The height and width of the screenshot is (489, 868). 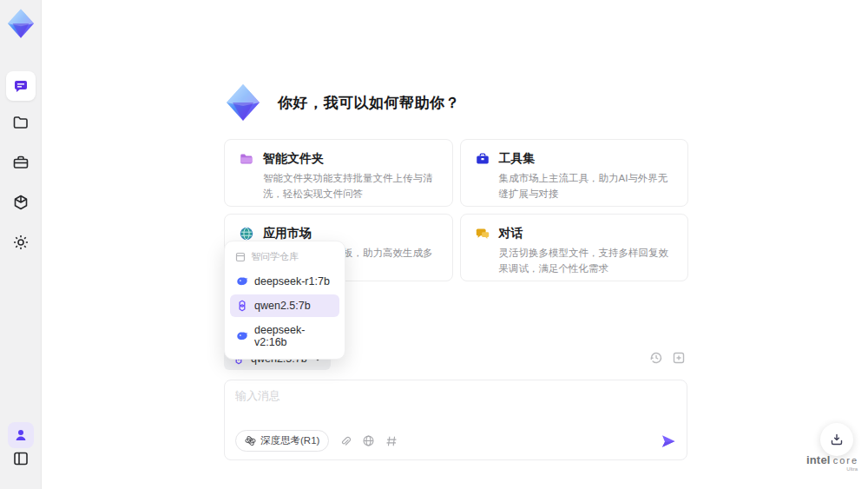 I want to click on globe-teal-icon, so click(x=247, y=234).